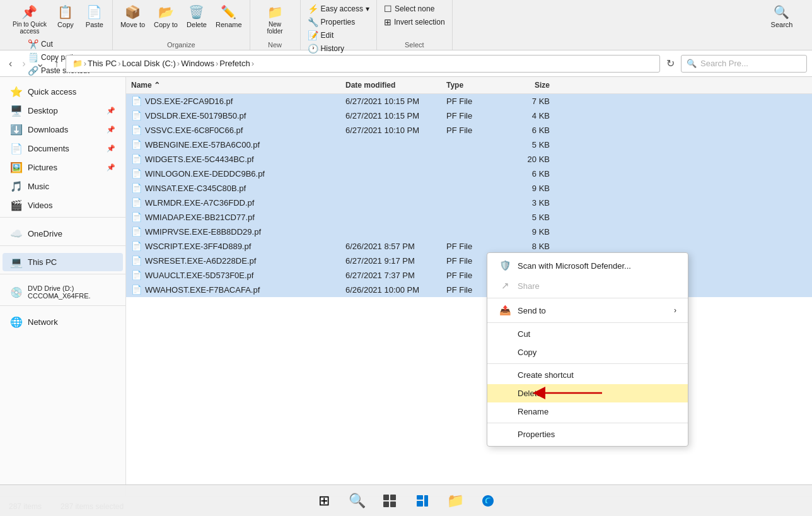 The height and width of the screenshot is (516, 812). Describe the element at coordinates (469, 188) in the screenshot. I see `table-row: 📄WINSAT.EXE-C345C80B.pf 9 KB` at that location.